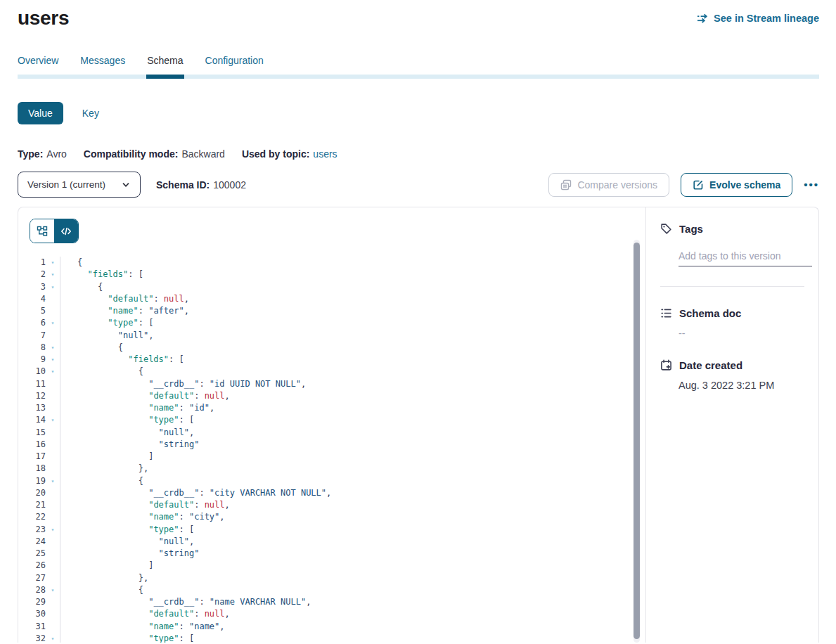 The image size is (836, 644). Describe the element at coordinates (418, 77) in the screenshot. I see `tab-underline-track` at that location.